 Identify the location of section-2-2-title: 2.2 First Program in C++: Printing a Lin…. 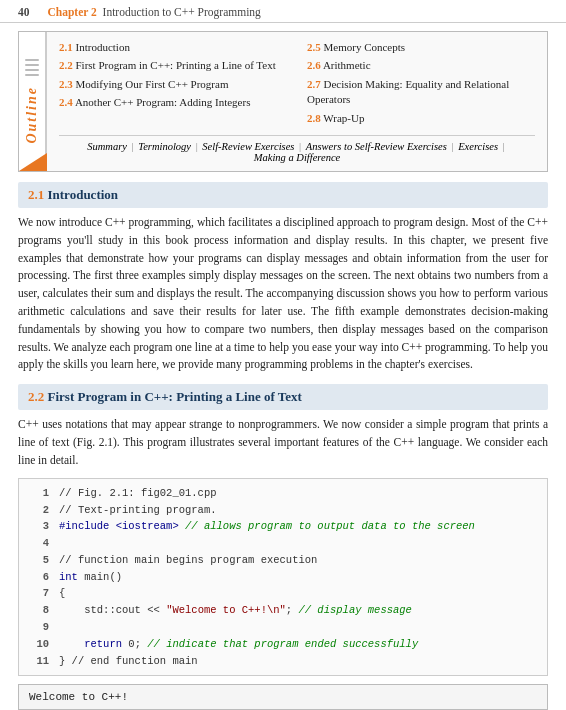
(283, 397).